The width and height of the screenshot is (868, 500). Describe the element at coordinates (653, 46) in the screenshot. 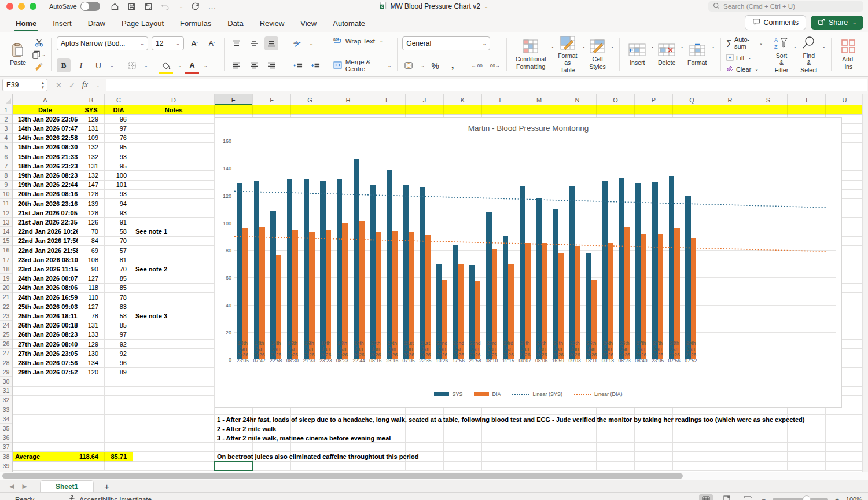

I see `insert-chevron-icon: ⌄` at that location.